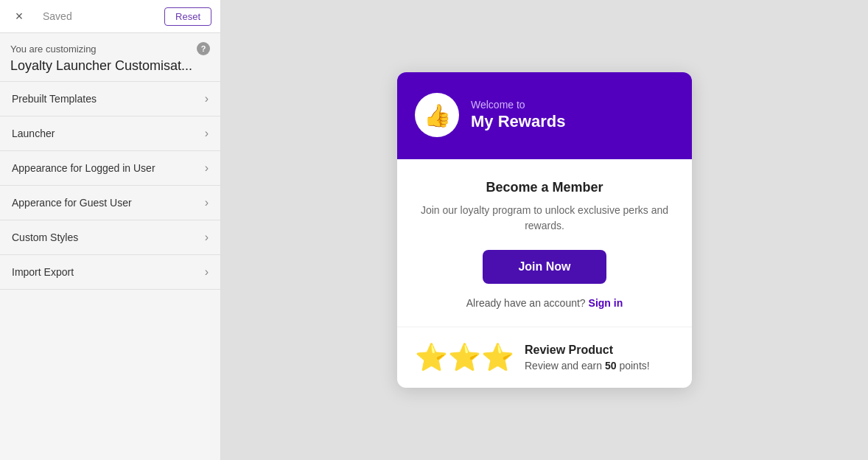 The width and height of the screenshot is (868, 460). I want to click on sidebar-item-custom-styles: Custom Styles ›, so click(111, 237).